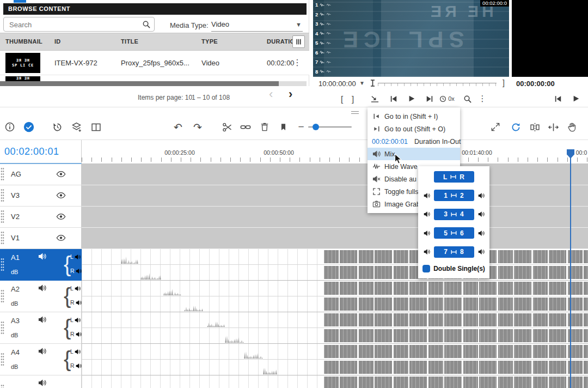 This screenshot has height=388, width=588. Describe the element at coordinates (29, 127) in the screenshot. I see `approve-icon` at that location.